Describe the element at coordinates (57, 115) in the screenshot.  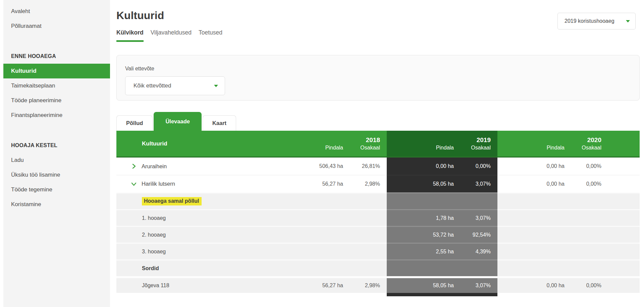
I see `sidebar-item-finantsplaneerimine: Finantsplaneerimine` at that location.